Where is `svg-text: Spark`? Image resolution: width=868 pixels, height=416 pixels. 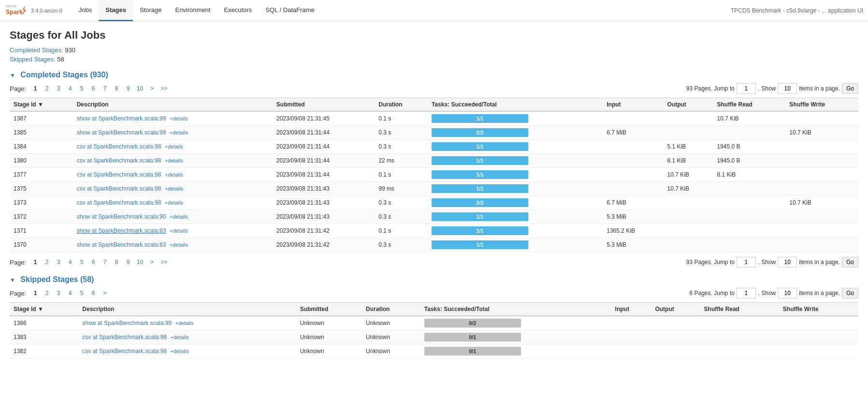 svg-text: Spark is located at coordinates (14, 12).